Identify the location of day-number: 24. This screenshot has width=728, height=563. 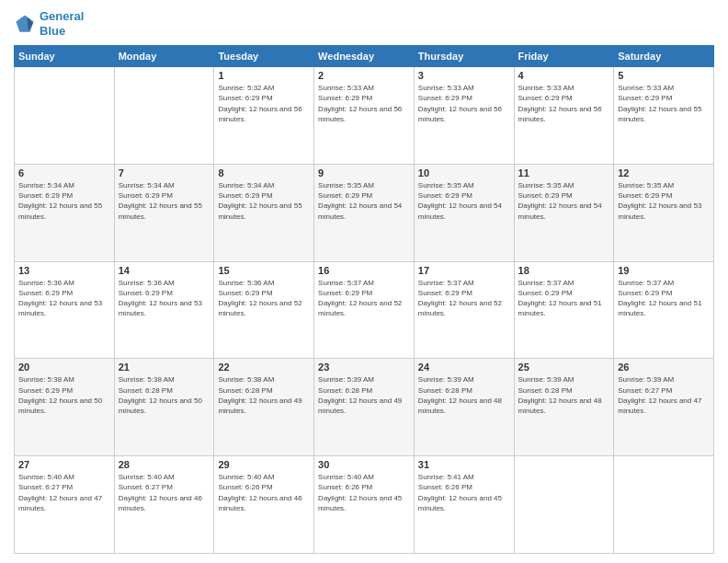
(464, 367).